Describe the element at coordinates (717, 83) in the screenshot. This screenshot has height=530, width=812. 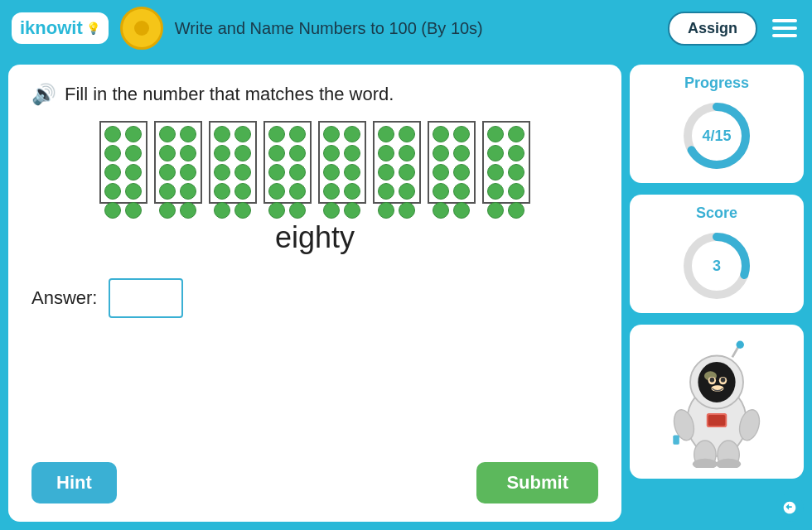
I see `progress-label: Progress` at that location.